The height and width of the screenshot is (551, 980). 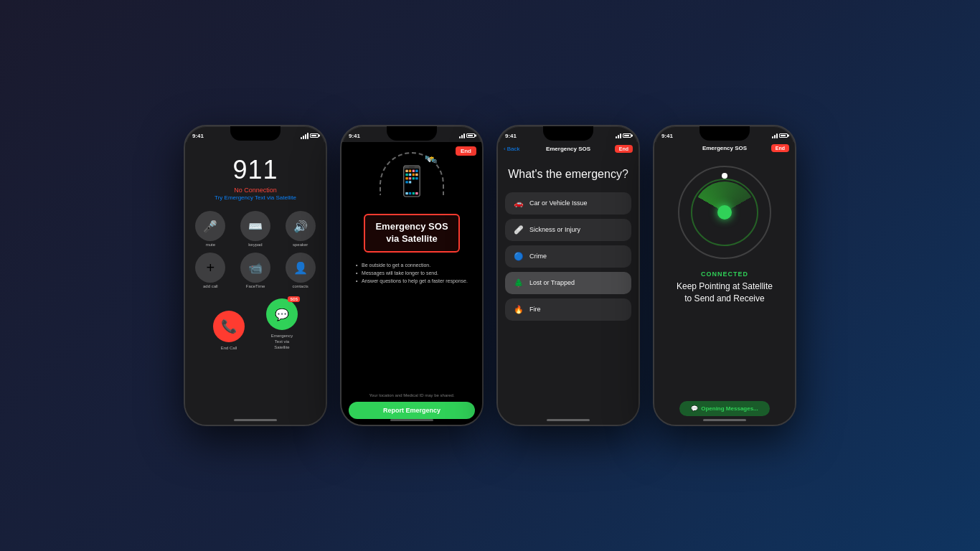 What do you see at coordinates (255, 270) in the screenshot?
I see `facetime-button: 📹 FaceTime` at bounding box center [255, 270].